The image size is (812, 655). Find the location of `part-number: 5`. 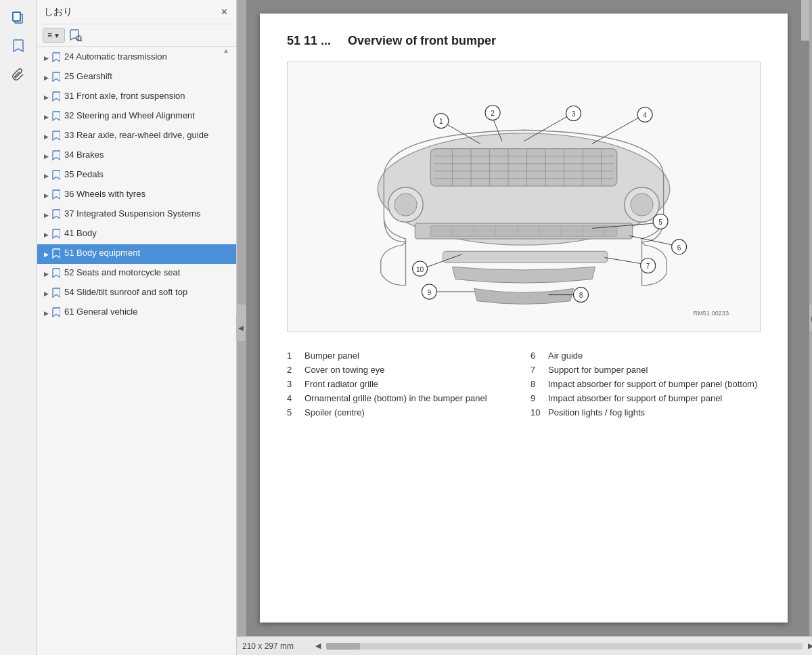

part-number: 5 is located at coordinates (293, 413).